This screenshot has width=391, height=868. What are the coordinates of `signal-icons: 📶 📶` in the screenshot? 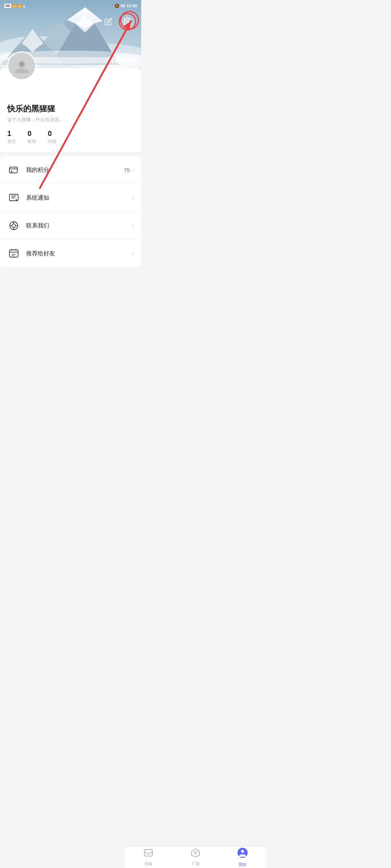 It's located at (17, 6).